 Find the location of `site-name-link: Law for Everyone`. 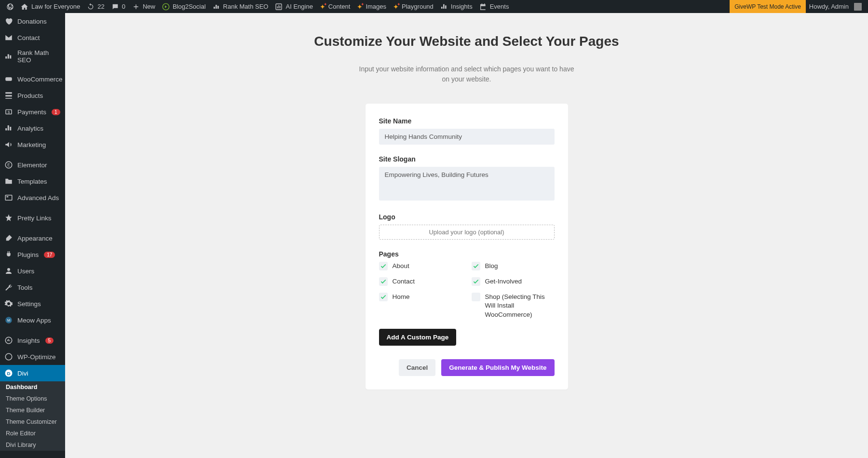

site-name-link: Law for Everyone is located at coordinates (50, 7).